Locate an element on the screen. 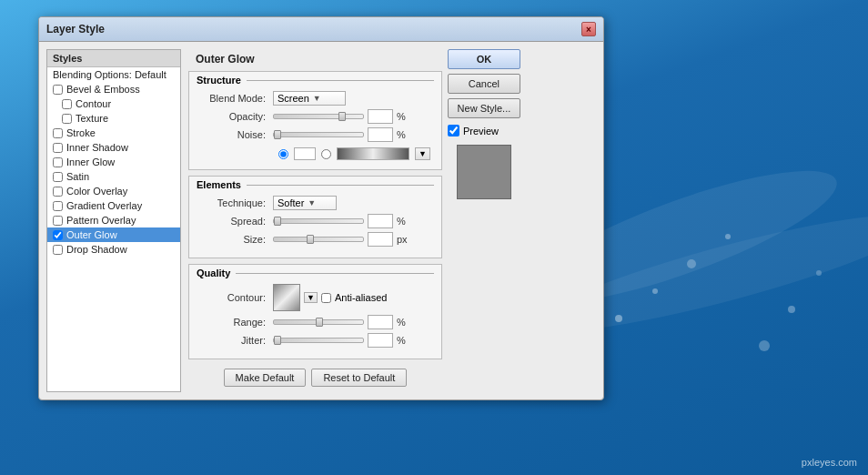 This screenshot has height=475, width=868. color-gradient-swatch is located at coordinates (373, 154).